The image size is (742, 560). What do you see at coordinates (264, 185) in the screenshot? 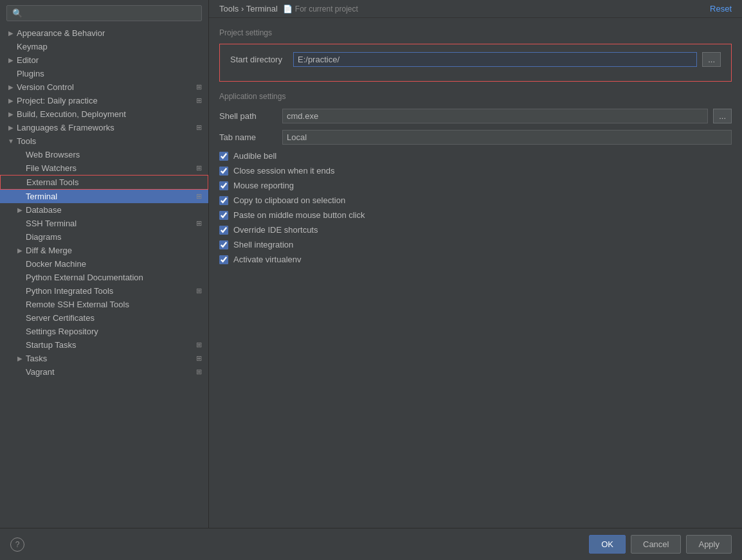
I see `checkbox-label-mouse-reporting: Mouse reporting` at bounding box center [264, 185].